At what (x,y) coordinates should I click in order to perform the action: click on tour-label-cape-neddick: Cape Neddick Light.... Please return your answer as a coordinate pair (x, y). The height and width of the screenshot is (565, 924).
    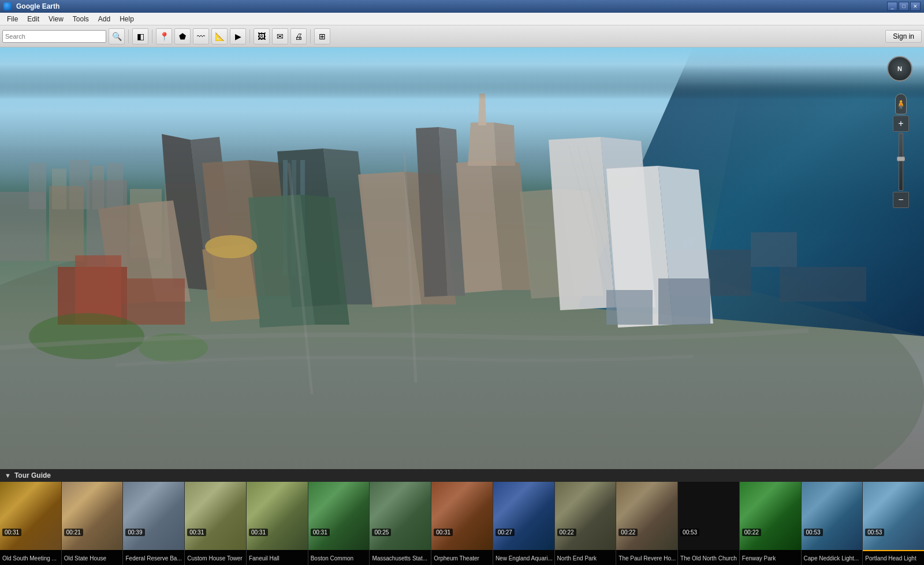
    Looking at the image, I should click on (832, 557).